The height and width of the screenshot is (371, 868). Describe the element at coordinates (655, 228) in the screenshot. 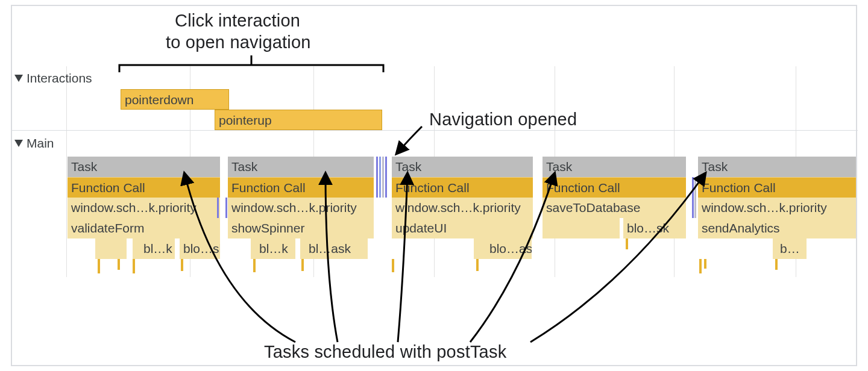

I see `callback-bar: blo…sk` at that location.